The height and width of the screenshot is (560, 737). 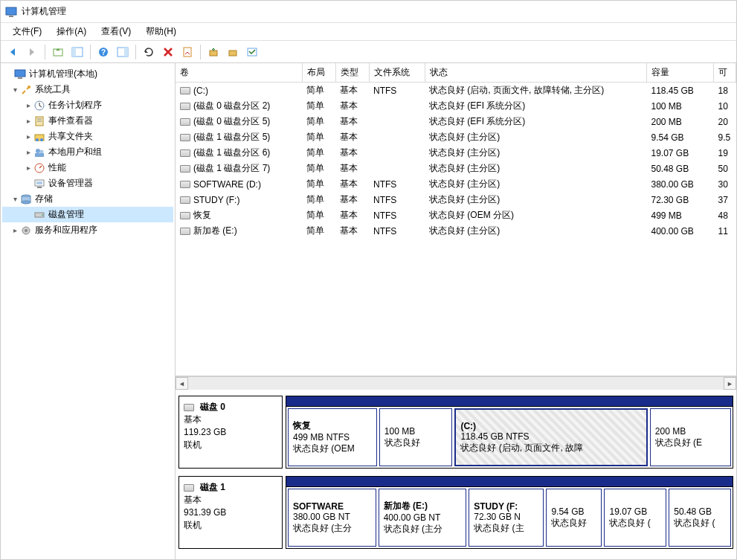 I want to click on up-button, so click(x=58, y=52).